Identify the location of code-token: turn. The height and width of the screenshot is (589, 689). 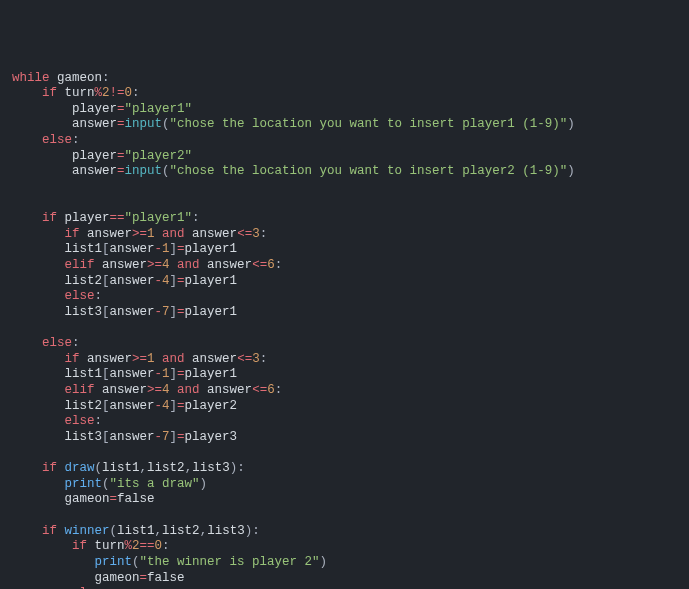
(106, 546).